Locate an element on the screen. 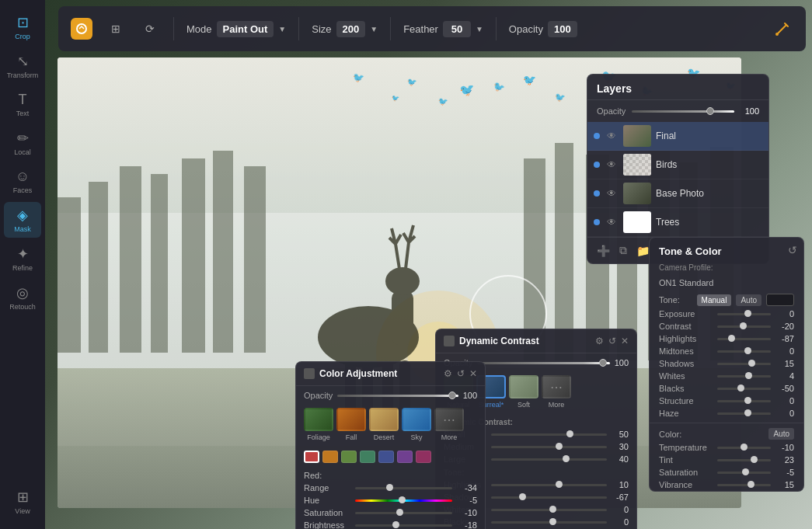 The image size is (812, 529). tone-slider-midtones is located at coordinates (744, 351).